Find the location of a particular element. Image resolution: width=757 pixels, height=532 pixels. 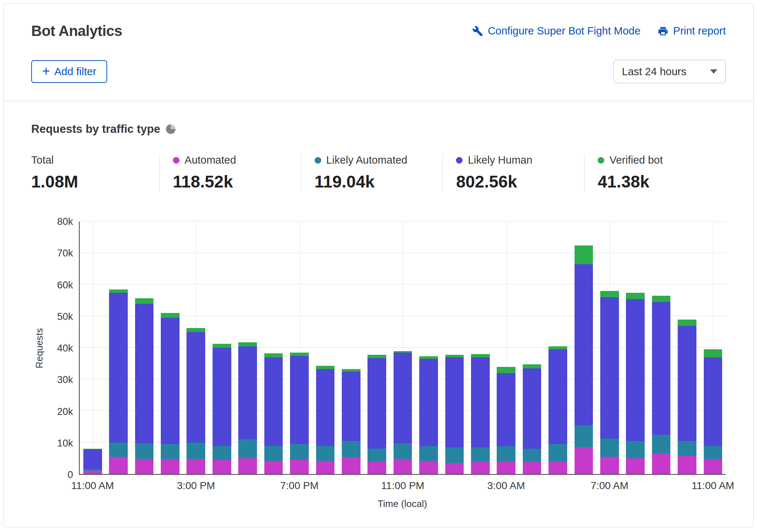

stat-label-row: Likely Automated is located at coordinates (375, 160).